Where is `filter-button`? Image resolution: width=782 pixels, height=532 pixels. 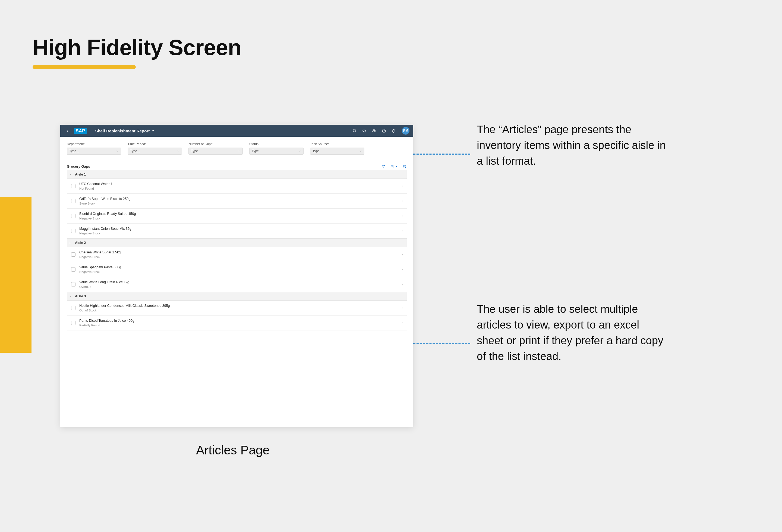
filter-button is located at coordinates (384, 167).